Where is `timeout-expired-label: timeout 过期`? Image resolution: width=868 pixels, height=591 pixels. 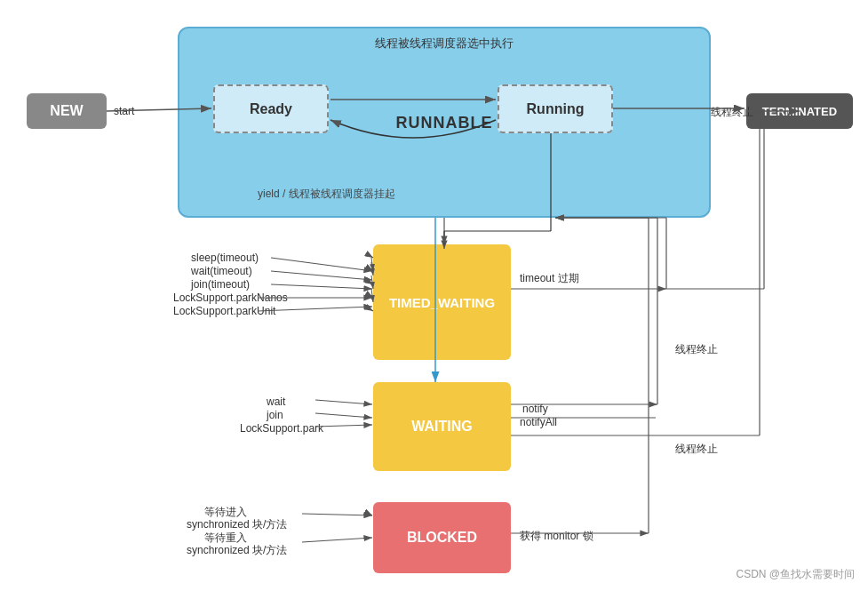
timeout-expired-label: timeout 过期 is located at coordinates (549, 279).